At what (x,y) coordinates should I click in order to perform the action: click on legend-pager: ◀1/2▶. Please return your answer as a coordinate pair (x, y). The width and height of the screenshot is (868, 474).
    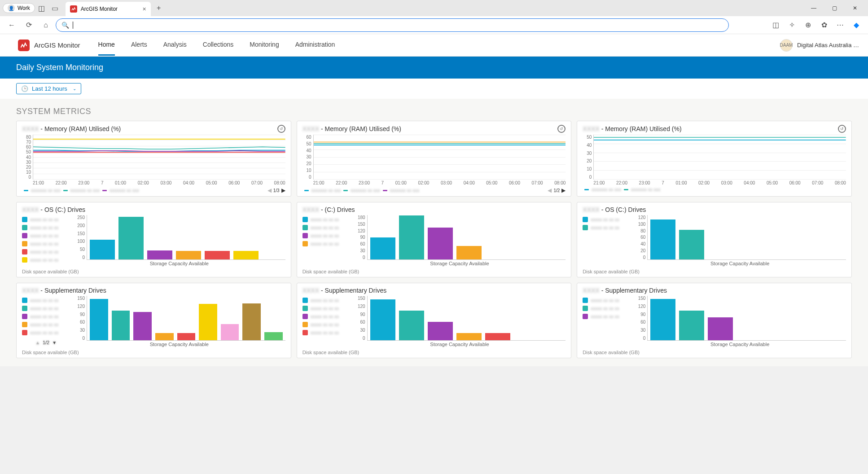
    Looking at the image, I should click on (557, 190).